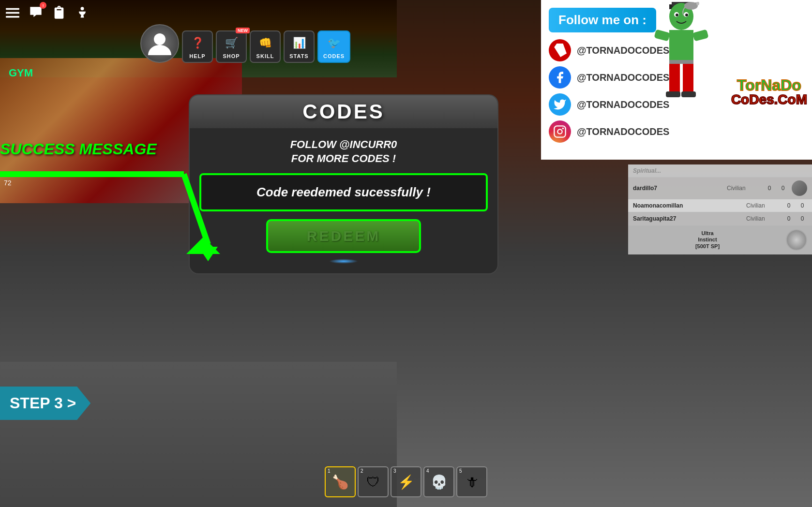 The height and width of the screenshot is (507, 812). I want to click on hotbar-icon-1: 🍗, so click(341, 482).